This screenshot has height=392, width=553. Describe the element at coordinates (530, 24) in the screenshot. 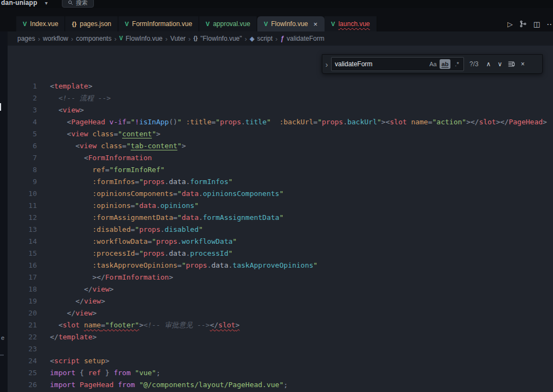

I see `editor-actions: ▷ ◫ ⋯` at that location.